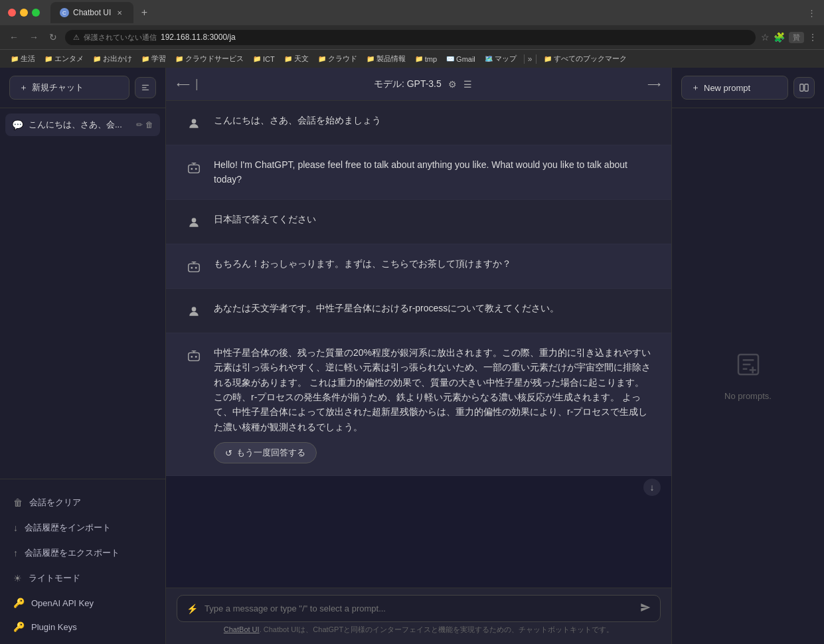  Describe the element at coordinates (453, 84) in the screenshot. I see `settings-icon: ⚙` at that location.